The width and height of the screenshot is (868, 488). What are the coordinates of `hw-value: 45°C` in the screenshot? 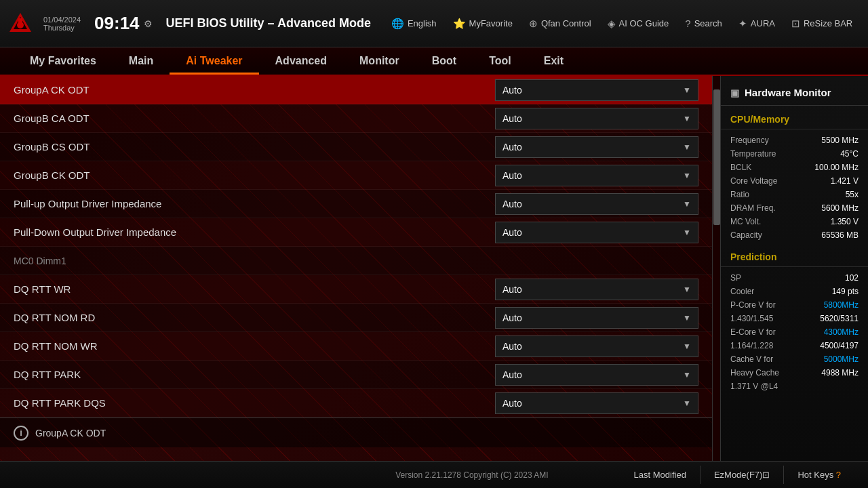 It's located at (849, 154).